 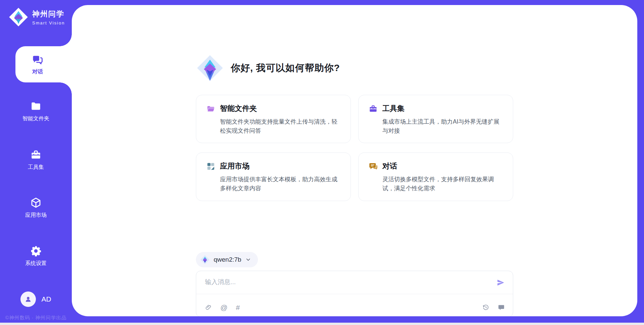 What do you see at coordinates (36, 215) in the screenshot?
I see `sidebar-item-label: 应用市场` at bounding box center [36, 215].